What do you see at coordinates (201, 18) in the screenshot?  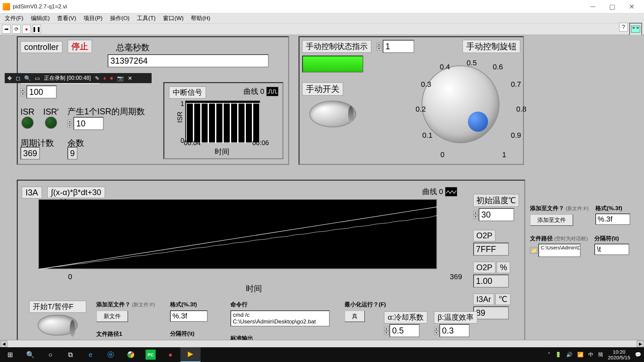 I see `menu-help: 帮助(H)` at bounding box center [201, 18].